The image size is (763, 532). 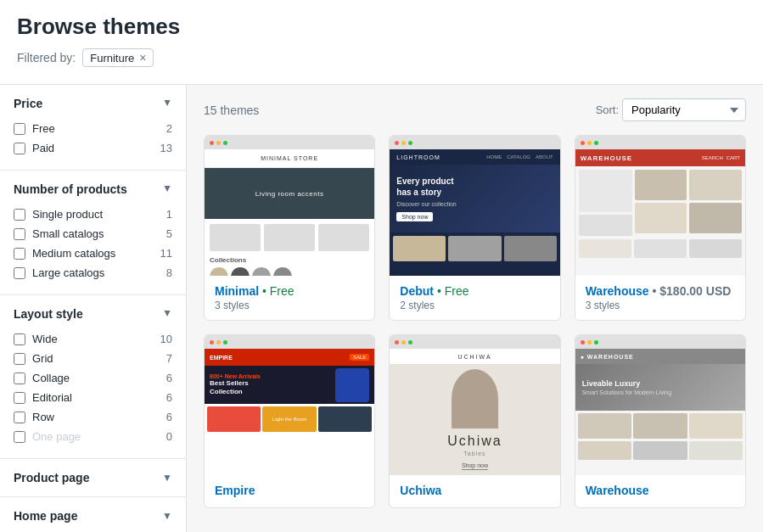 What do you see at coordinates (618, 490) in the screenshot?
I see `theme-name-link-warehouse2: Warehouse` at bounding box center [618, 490].